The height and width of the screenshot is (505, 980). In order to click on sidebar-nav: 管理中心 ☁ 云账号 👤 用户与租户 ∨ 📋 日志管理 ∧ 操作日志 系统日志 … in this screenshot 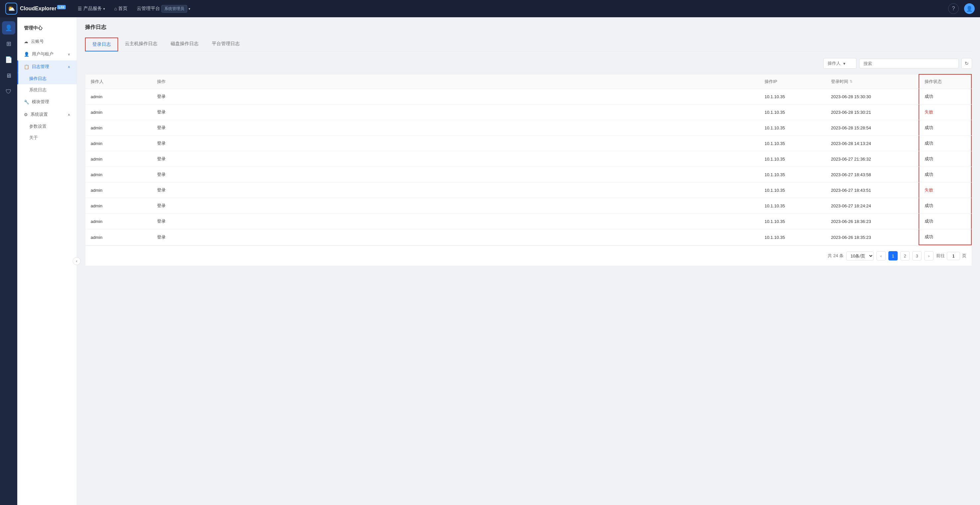, I will do `click(47, 261)`.